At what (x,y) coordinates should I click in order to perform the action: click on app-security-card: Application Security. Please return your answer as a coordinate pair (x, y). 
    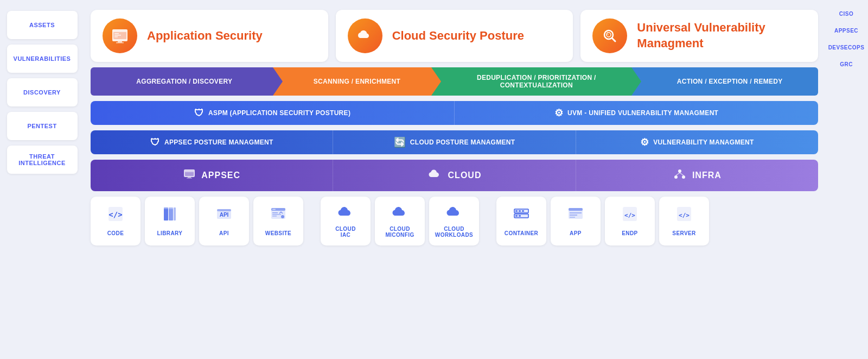
    Looking at the image, I should click on (209, 36).